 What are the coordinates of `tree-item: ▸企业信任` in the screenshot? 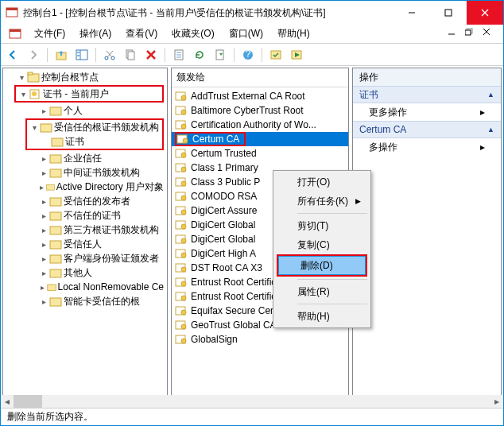 It's located at (85, 158).